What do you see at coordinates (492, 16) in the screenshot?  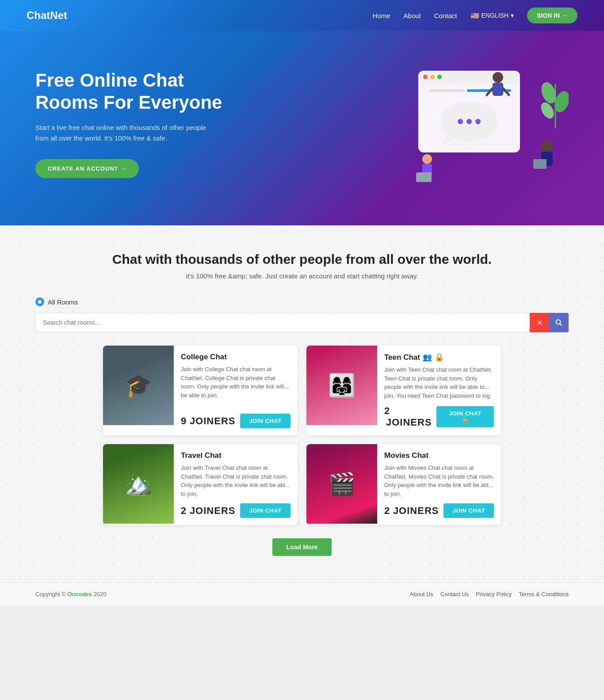 I see `language-selector: 🇺🇸 ENGLISH ▾` at bounding box center [492, 16].